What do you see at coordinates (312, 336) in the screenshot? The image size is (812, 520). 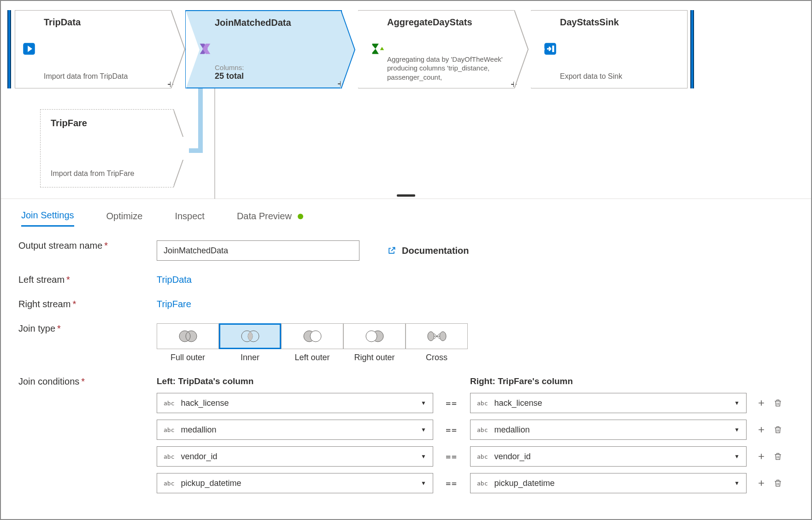 I see `join-type-left-outer` at bounding box center [312, 336].